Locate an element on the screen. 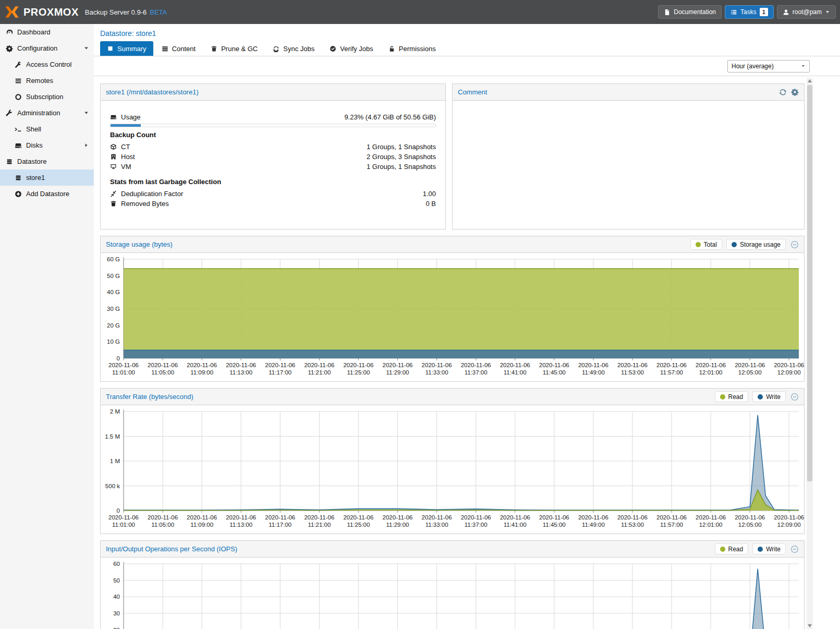 The image size is (840, 629). row-label: Removed Bytes is located at coordinates (145, 203).